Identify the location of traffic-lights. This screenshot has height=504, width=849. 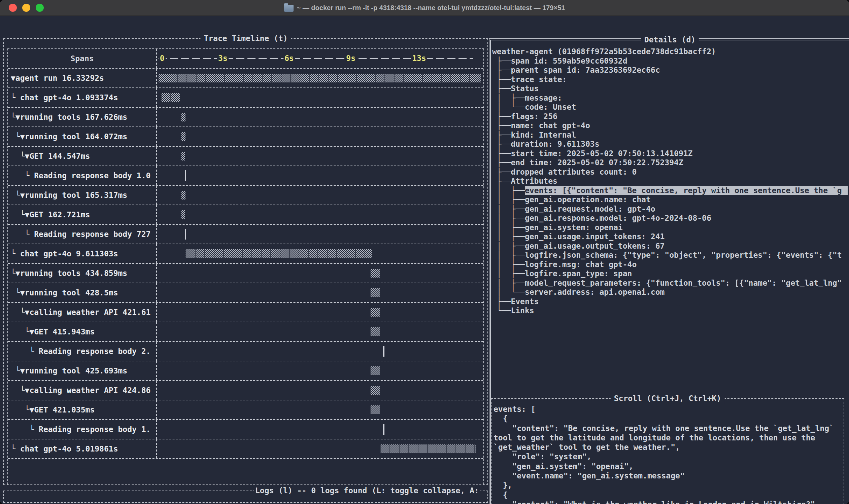
(26, 8).